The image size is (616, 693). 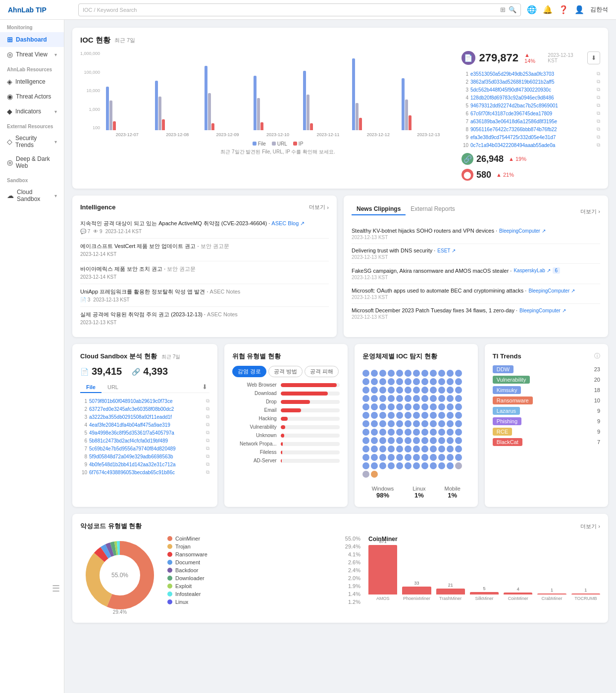 What do you see at coordinates (250, 371) in the screenshot?
I see `threat-btn-infection: 감염 경로` at bounding box center [250, 371].